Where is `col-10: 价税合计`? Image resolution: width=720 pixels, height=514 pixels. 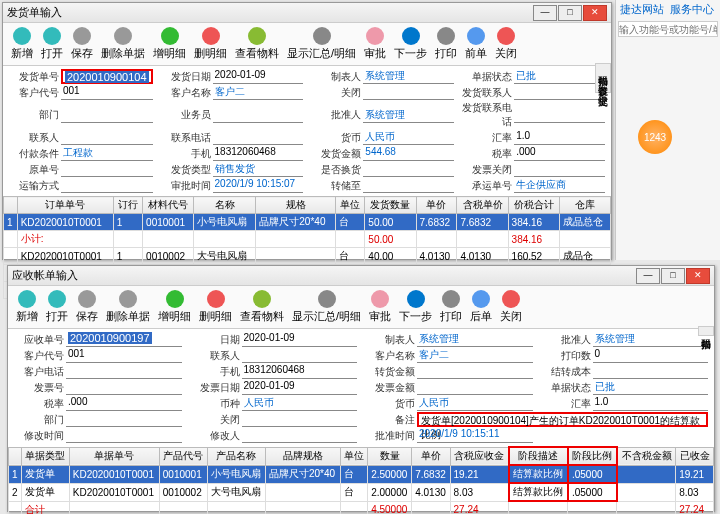
col-10: 价税合计 is located at coordinates (534, 206).